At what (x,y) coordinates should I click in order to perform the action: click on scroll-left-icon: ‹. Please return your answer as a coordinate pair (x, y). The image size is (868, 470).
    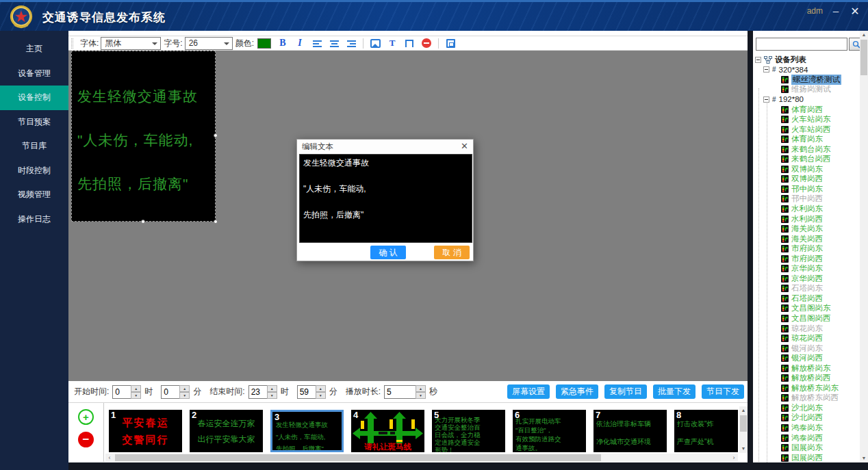
    Looking at the image, I should click on (110, 458).